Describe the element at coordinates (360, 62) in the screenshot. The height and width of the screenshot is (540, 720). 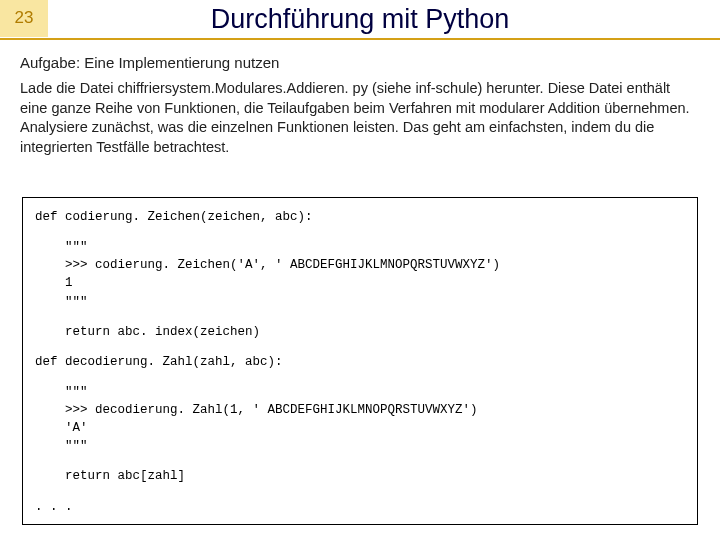
I see `task-heading: Aufgabe: Eine Implementierung nutzen` at that location.